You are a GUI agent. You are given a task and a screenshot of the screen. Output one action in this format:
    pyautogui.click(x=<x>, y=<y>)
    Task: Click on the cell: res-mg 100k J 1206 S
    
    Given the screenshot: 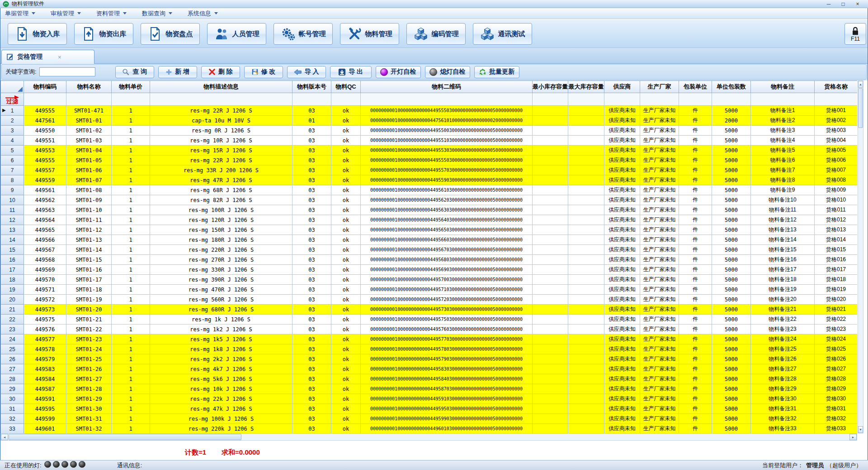 What is the action you would take?
    pyautogui.click(x=222, y=419)
    